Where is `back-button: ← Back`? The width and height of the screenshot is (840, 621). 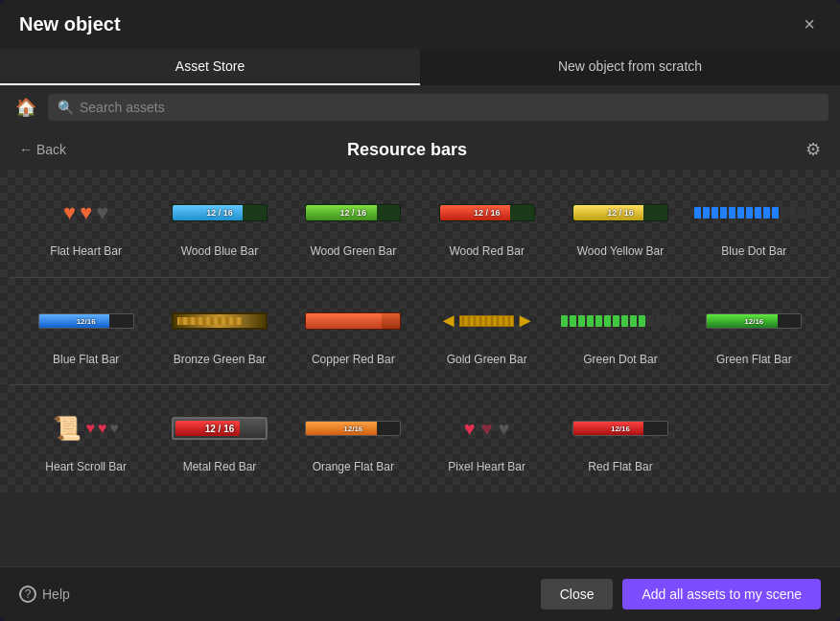
back-button: ← Back is located at coordinates (42, 150).